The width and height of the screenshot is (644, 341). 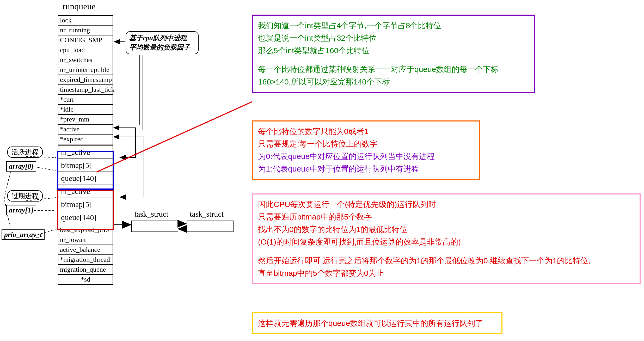 What do you see at coordinates (377, 323) in the screenshot?
I see `note-yellow-l1: 这样就无需遍历那个queue数组就可以运行其中的所有运行队列了` at bounding box center [377, 323].